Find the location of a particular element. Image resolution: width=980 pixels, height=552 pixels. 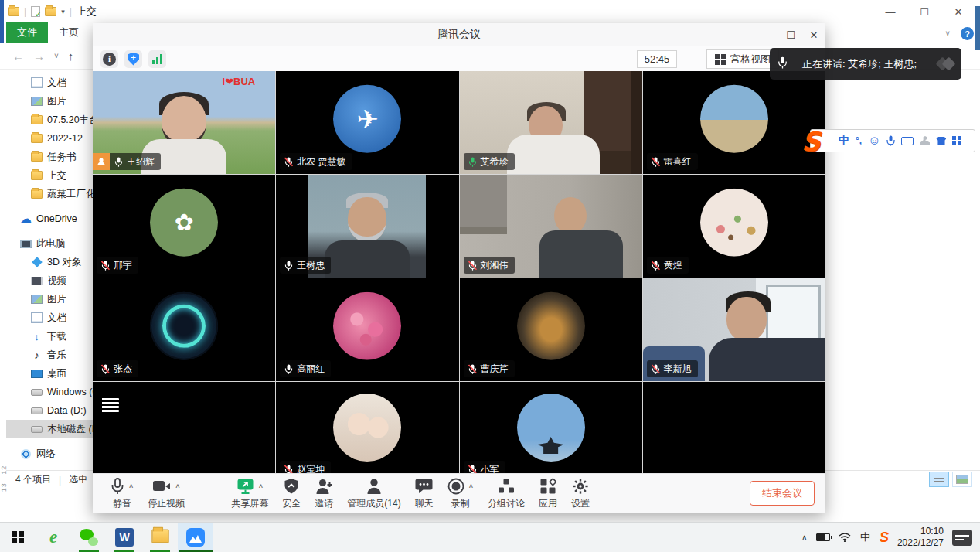

sidebar-item-drive-c: Windows (C is located at coordinates (49, 392).